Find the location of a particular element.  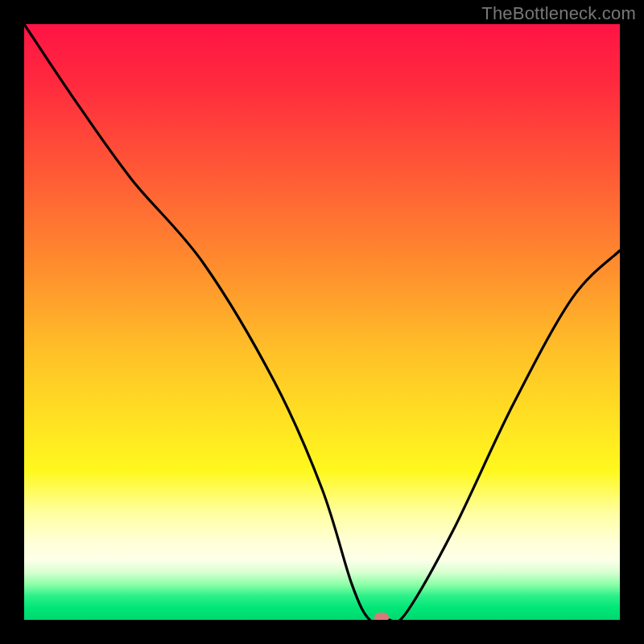

optimal-point-marker is located at coordinates (382, 617).